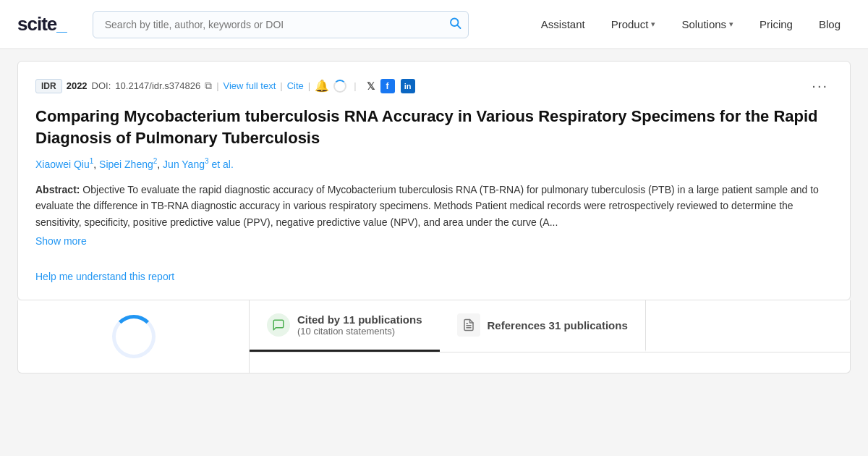  What do you see at coordinates (563, 25) in the screenshot?
I see `nav-item-assistant: Assistant` at bounding box center [563, 25].